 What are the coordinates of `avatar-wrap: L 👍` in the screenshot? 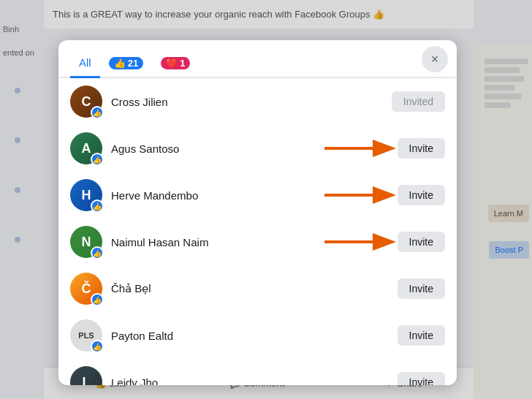 It's located at (86, 376).